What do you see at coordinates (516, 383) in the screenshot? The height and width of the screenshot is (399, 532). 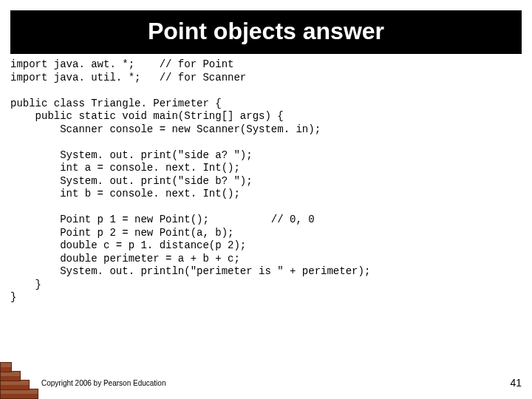 I see `page-number: 41` at bounding box center [516, 383].